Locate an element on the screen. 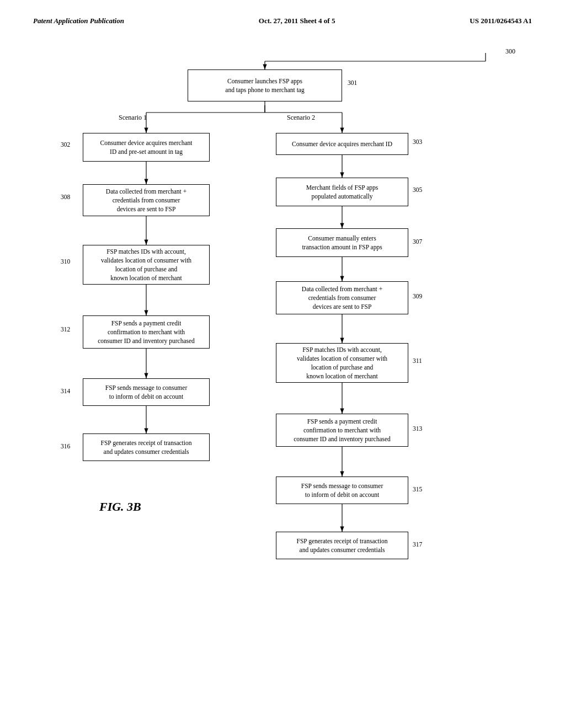 The width and height of the screenshot is (565, 728). scenario2-label: Scenario 2 is located at coordinates (301, 118).